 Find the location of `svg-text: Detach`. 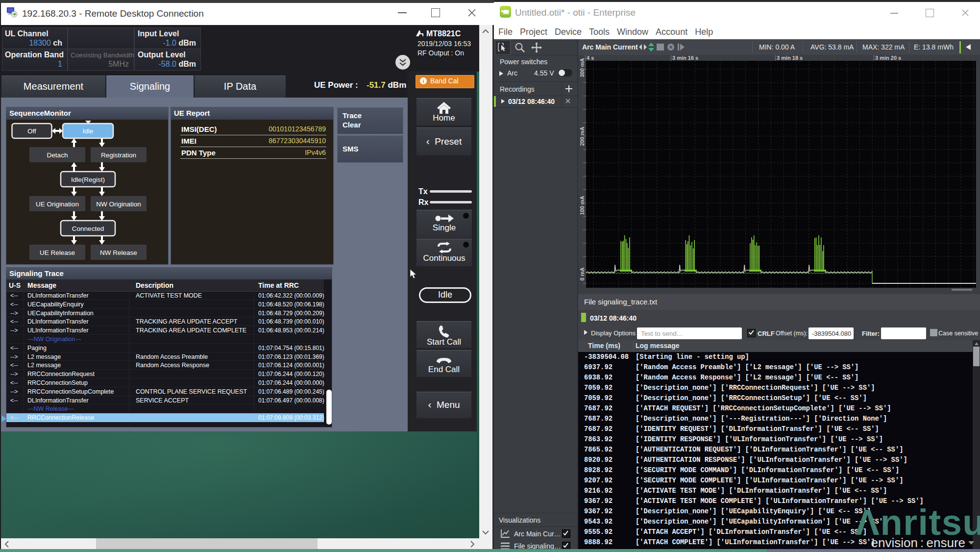

svg-text: Detach is located at coordinates (58, 155).